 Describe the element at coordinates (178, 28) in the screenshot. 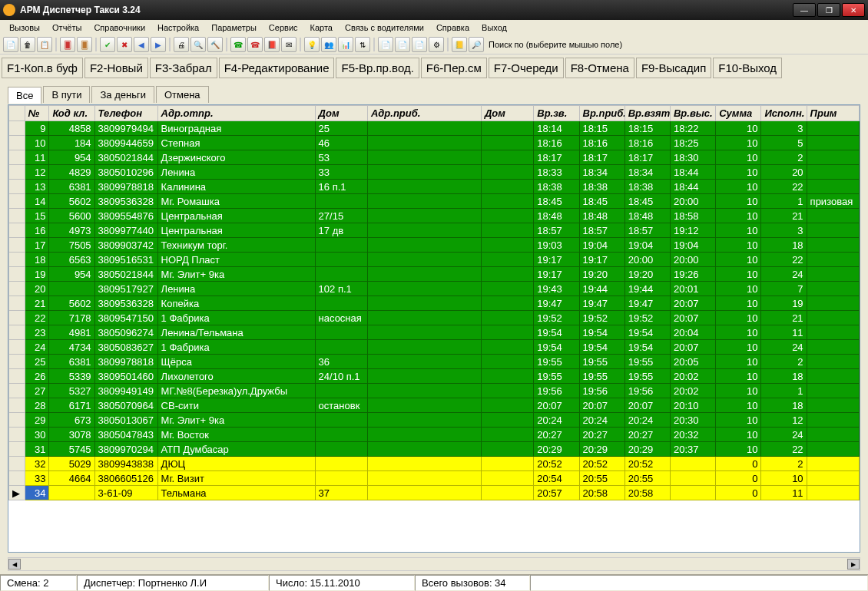

I see `menu-3: Настройка` at that location.